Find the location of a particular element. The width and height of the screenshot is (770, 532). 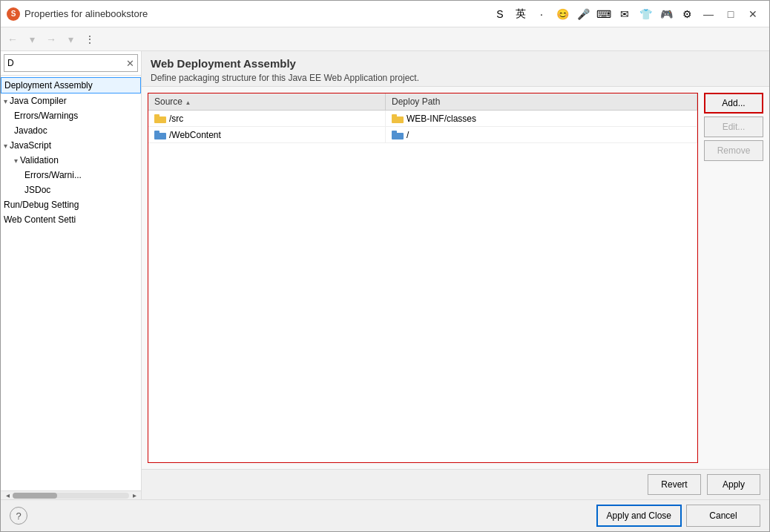

cancel-button: Cancel is located at coordinates (723, 516).